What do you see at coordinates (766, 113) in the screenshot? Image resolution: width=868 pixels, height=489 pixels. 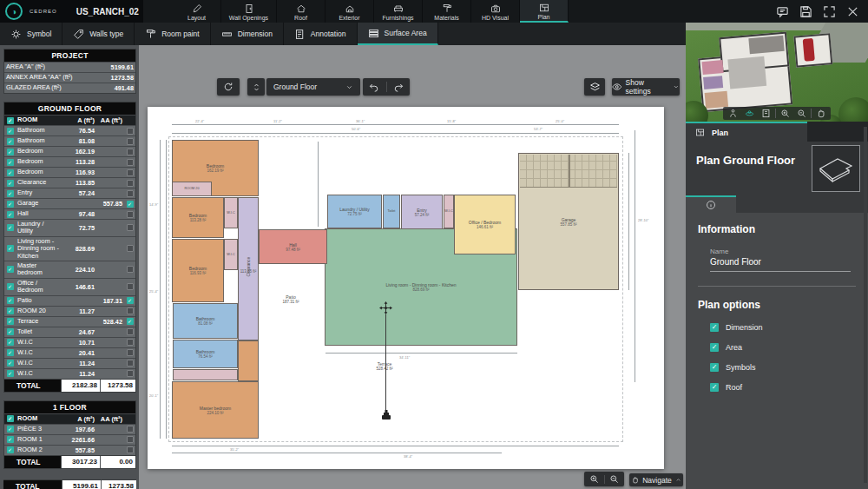 I see `plan-view-button` at bounding box center [766, 113].